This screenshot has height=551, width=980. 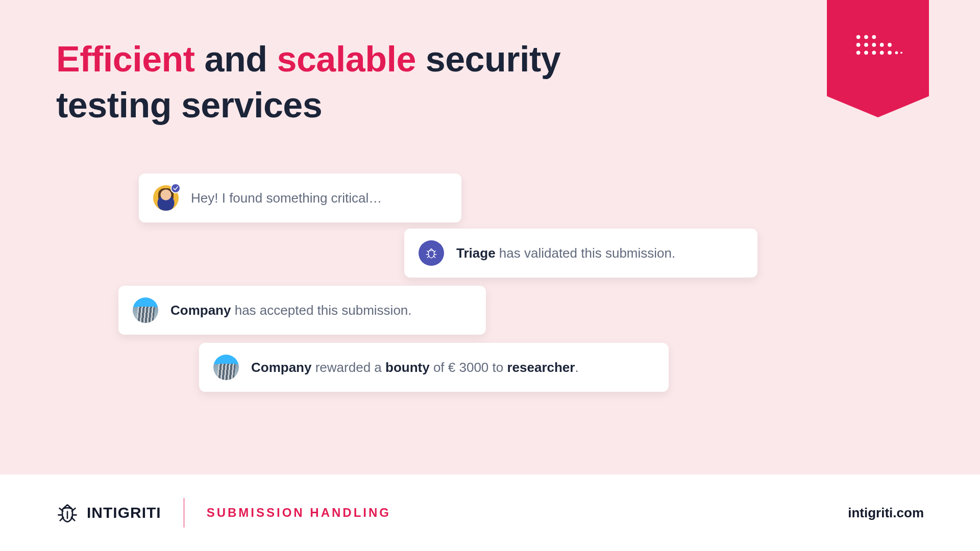 What do you see at coordinates (586, 253) in the screenshot?
I see `triage-rest: has validated this submission.` at bounding box center [586, 253].